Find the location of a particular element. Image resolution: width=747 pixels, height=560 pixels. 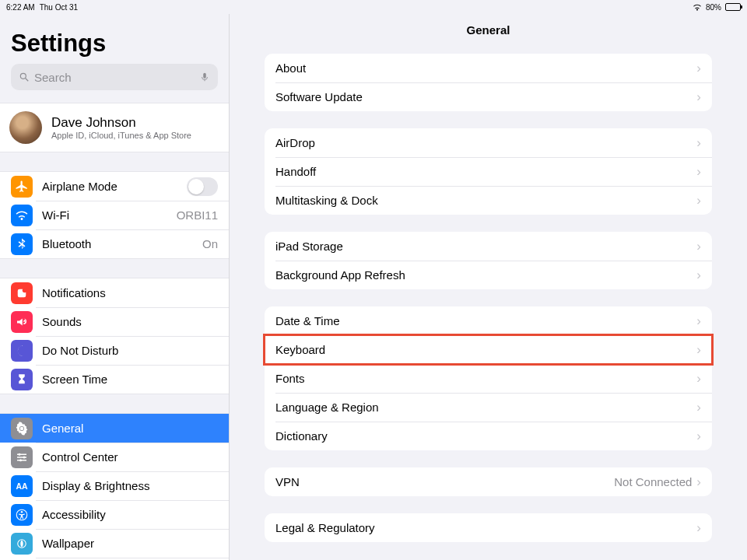

row-label: Multitasking & Dock is located at coordinates (486, 201).